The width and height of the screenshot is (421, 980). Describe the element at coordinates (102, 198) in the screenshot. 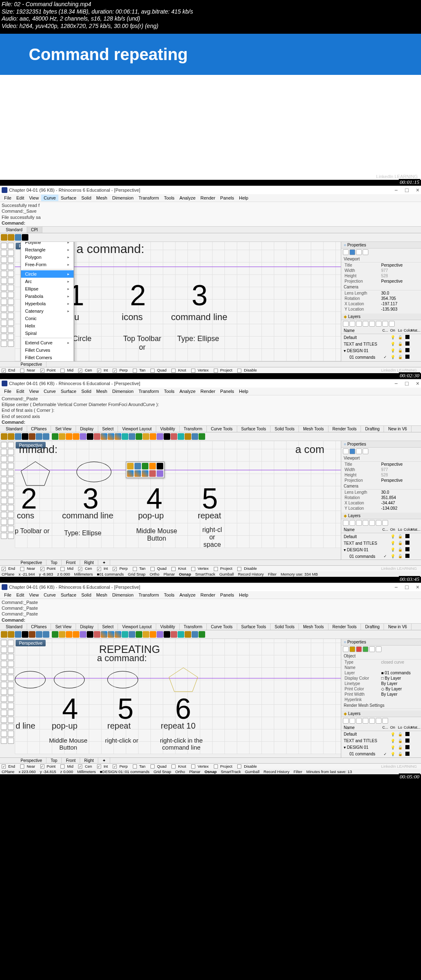

I see `menu-mesh: Mesh` at that location.